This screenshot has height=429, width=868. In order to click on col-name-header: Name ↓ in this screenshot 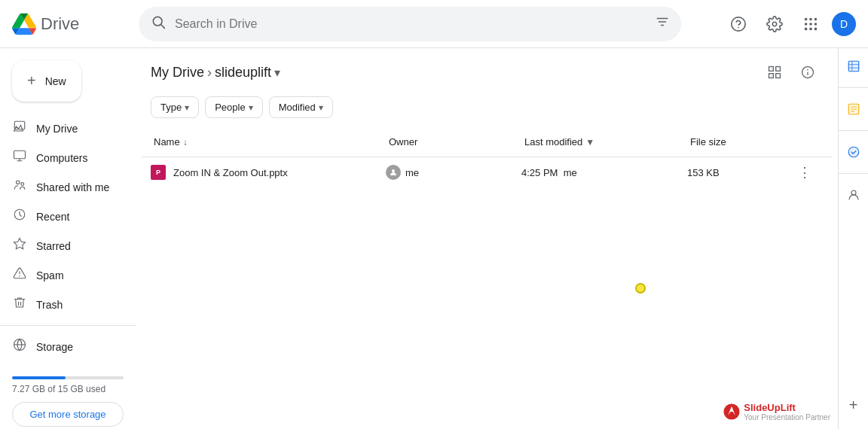, I will do `click(268, 141)`.